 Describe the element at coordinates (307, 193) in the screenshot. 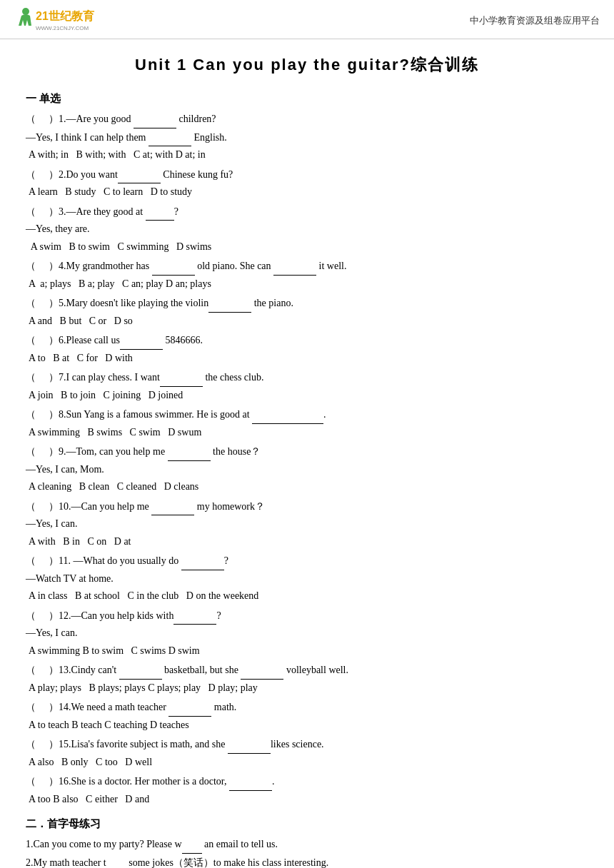

I see `q2-options: A learn B study C to learn D to study` at that location.